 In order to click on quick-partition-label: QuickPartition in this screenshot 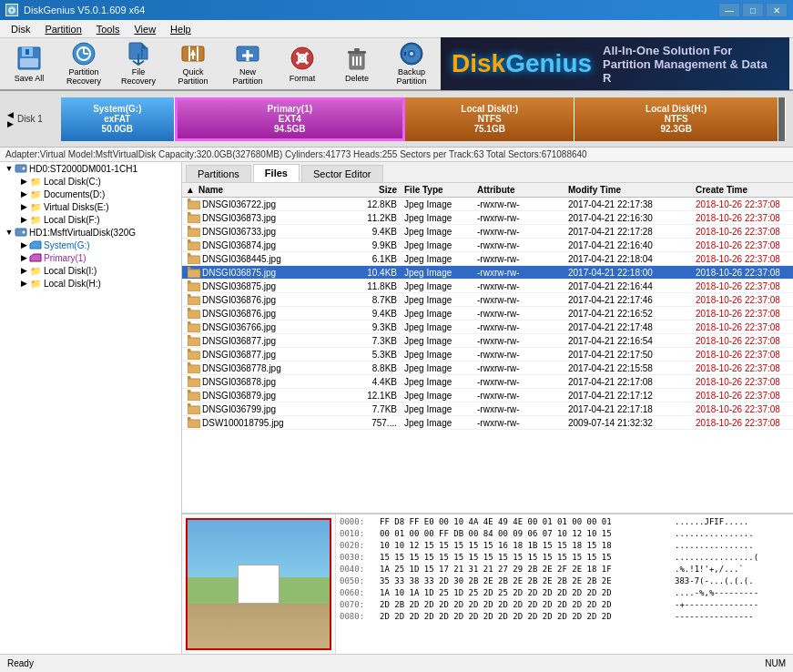, I will do `click(193, 77)`.